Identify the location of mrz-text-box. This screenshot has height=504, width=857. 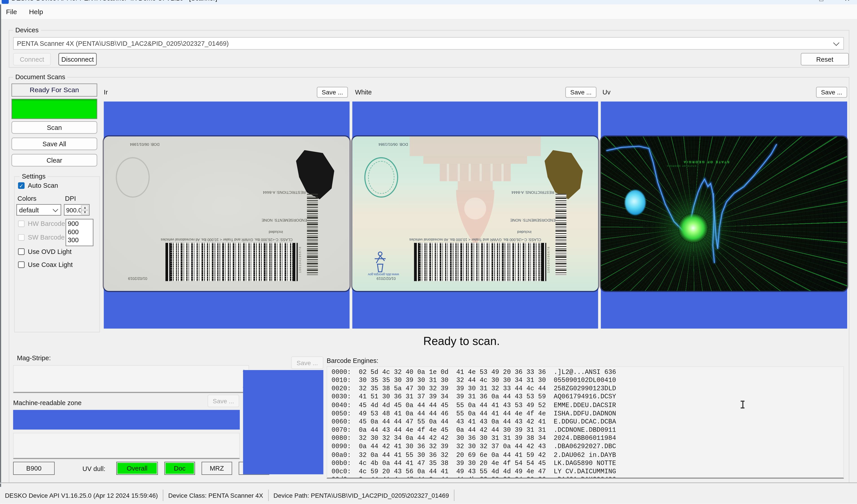
(127, 446).